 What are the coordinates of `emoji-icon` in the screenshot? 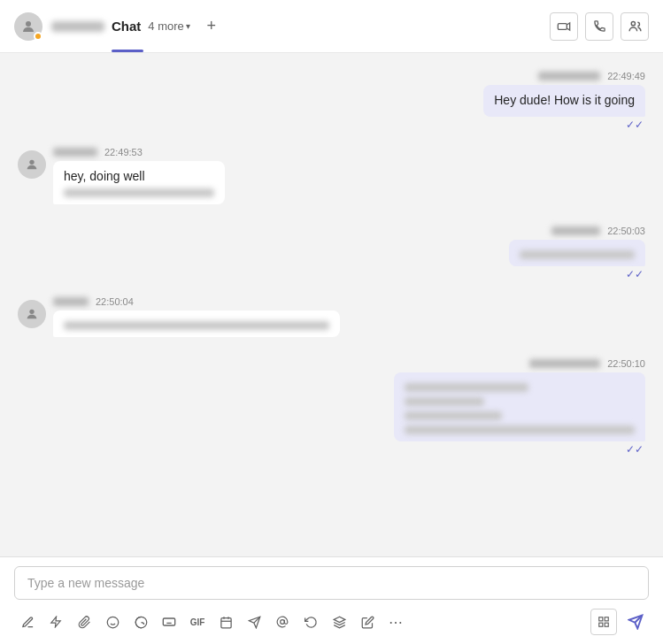 It's located at (112, 622).